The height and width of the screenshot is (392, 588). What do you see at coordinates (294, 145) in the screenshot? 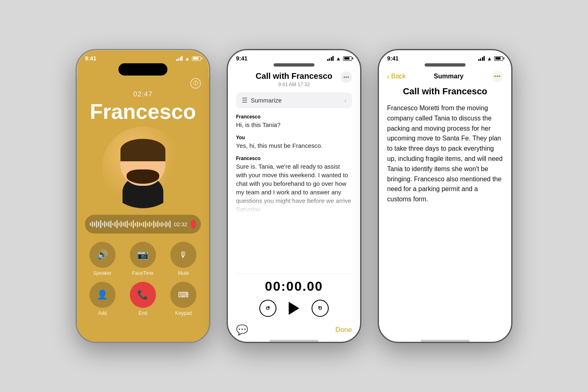
I see `speaker-text-2: Yes, hi, this must be Francesco.` at bounding box center [294, 145].